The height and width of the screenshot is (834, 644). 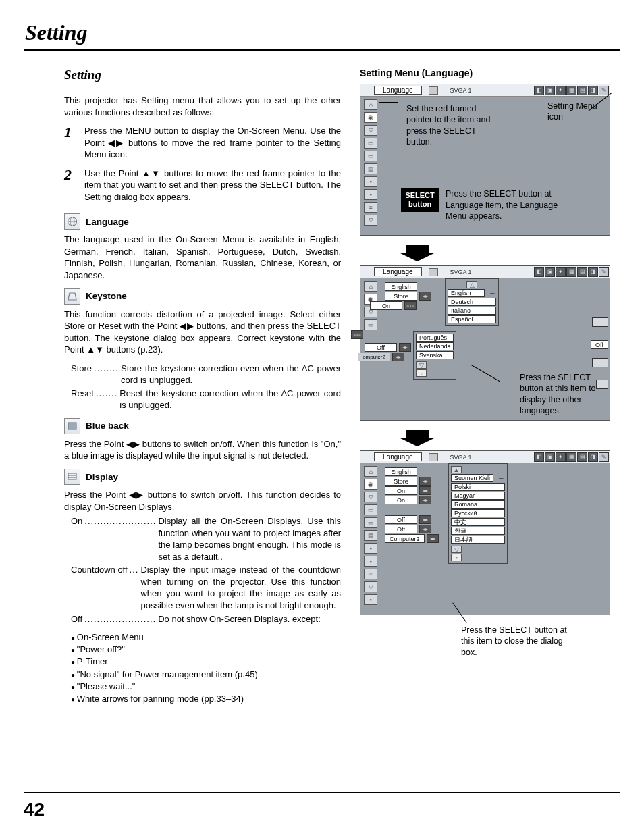 I want to click on osd-title-label: Language, so click(x=398, y=457).